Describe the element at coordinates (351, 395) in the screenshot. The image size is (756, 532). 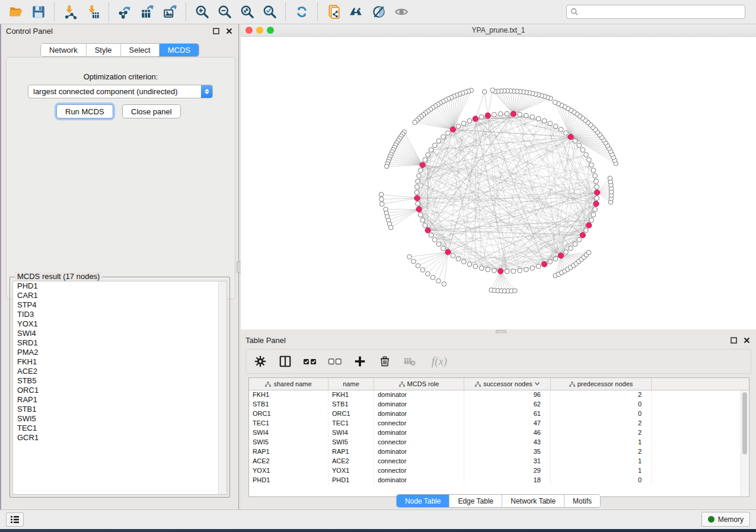
I see `table-cell: FKH1` at that location.